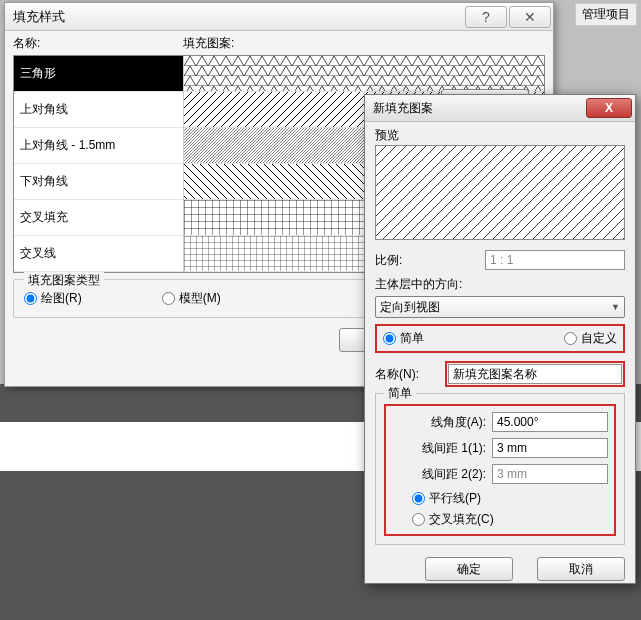 The image size is (641, 620). I want to click on radio-cross-label: 交叉填充(C), so click(462, 520).